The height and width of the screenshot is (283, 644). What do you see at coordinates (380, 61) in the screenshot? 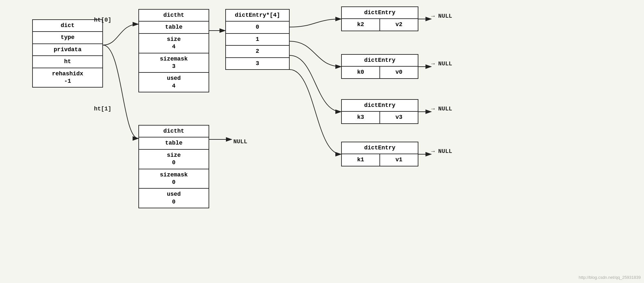
I see `entry-k0v0-header: dictEntry` at bounding box center [380, 61].